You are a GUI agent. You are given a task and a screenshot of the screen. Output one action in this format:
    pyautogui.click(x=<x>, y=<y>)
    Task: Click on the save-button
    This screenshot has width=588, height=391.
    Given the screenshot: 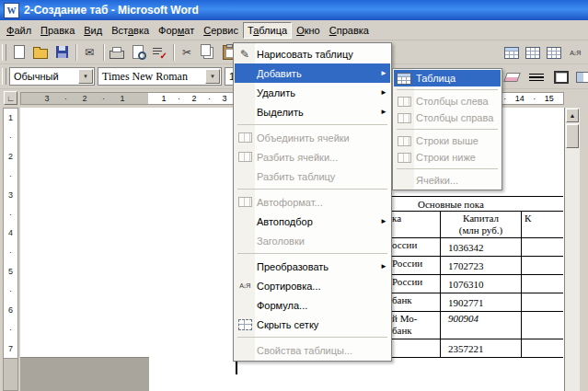 What is the action you would take?
    pyautogui.click(x=62, y=52)
    